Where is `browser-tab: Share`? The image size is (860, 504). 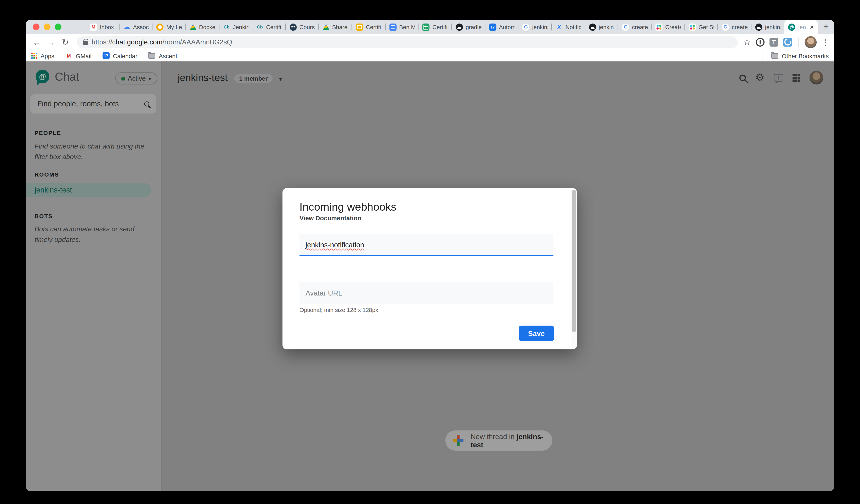 browser-tab: Share is located at coordinates (336, 27).